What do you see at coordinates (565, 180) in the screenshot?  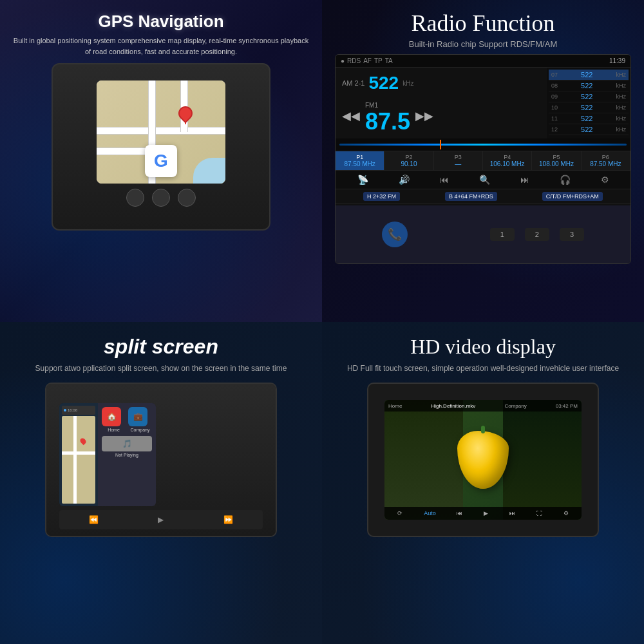 I see `headphone-icon: 🎧` at bounding box center [565, 180].